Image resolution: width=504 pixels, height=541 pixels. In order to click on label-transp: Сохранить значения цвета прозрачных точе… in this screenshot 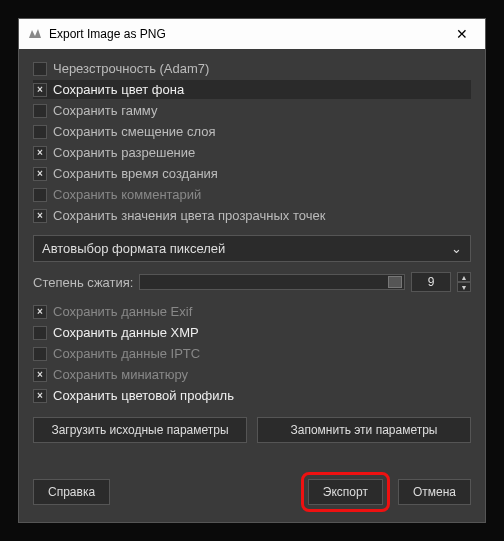, I will do `click(189, 216)`.